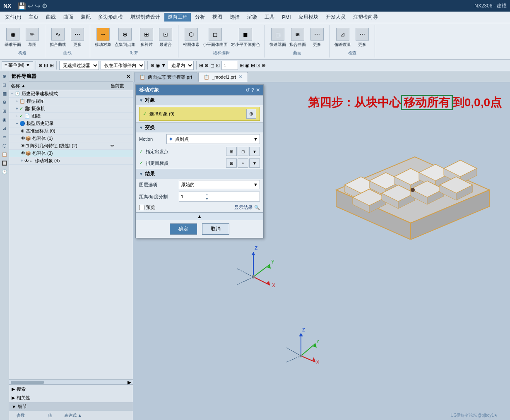 This screenshot has height=420, width=510. What do you see at coordinates (191, 38) in the screenshot?
I see `tool-detect-body: ⬡ 检测体素` at bounding box center [191, 38].